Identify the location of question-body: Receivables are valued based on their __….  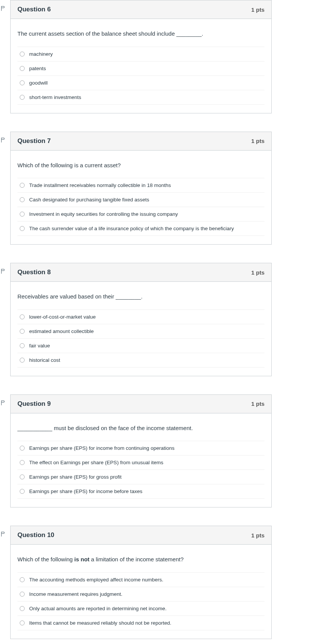
(141, 329).